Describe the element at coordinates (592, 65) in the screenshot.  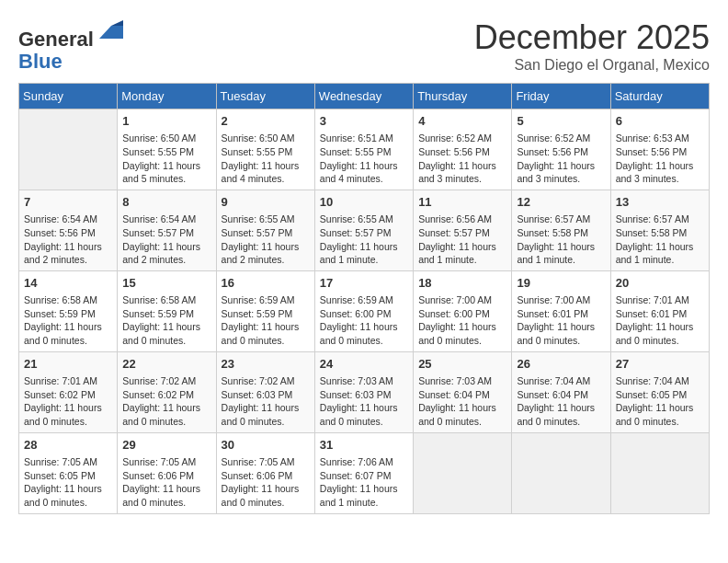
I see `location: San Diego el Organal, Mexico` at that location.